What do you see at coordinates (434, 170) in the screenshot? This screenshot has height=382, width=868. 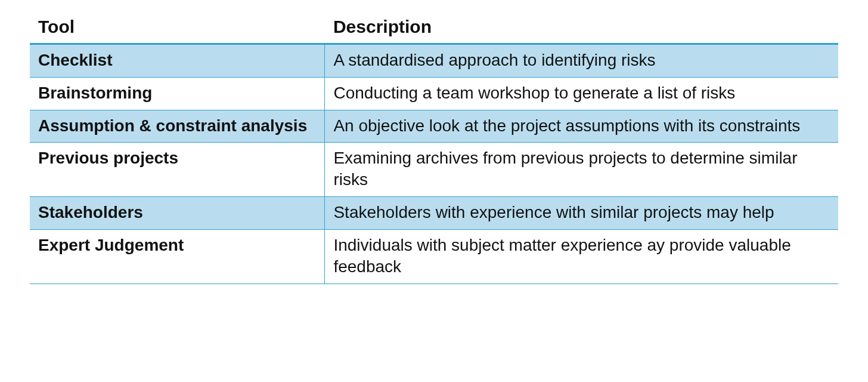 I see `table-row: Previous projects Examining archives fro…` at bounding box center [434, 170].